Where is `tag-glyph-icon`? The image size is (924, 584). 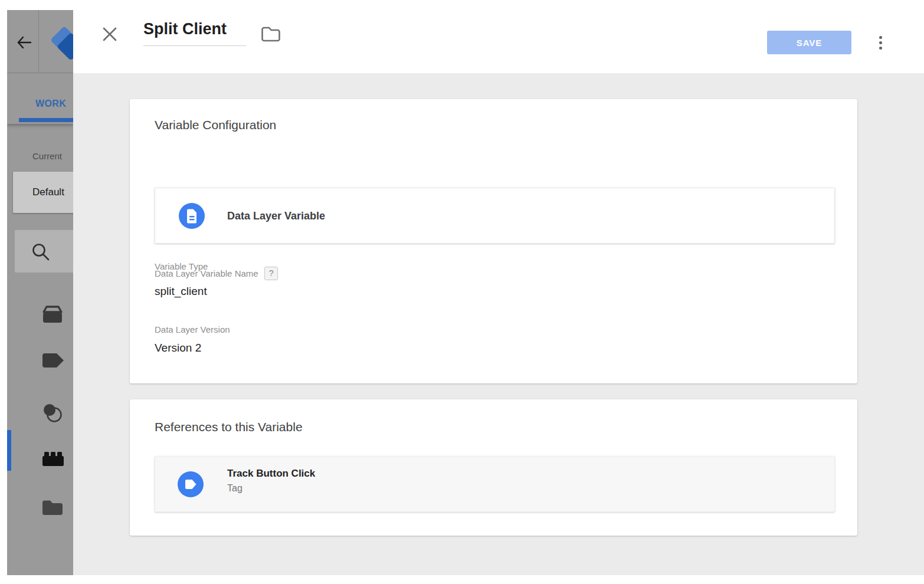
tag-glyph-icon is located at coordinates (191, 484).